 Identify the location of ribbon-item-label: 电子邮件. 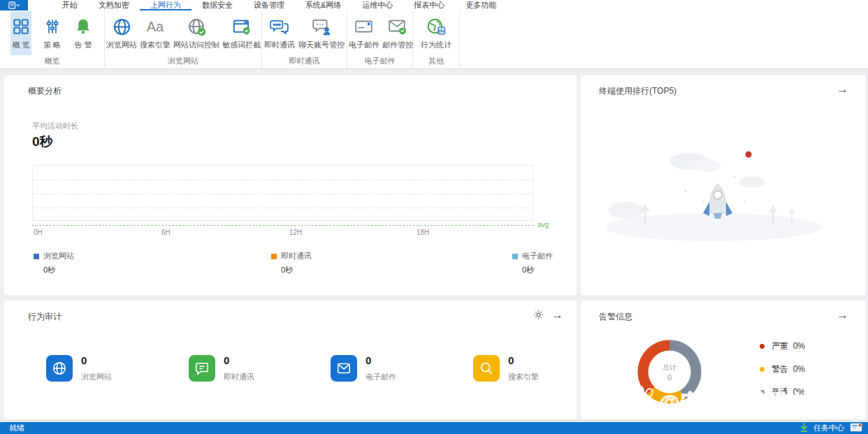
(364, 45).